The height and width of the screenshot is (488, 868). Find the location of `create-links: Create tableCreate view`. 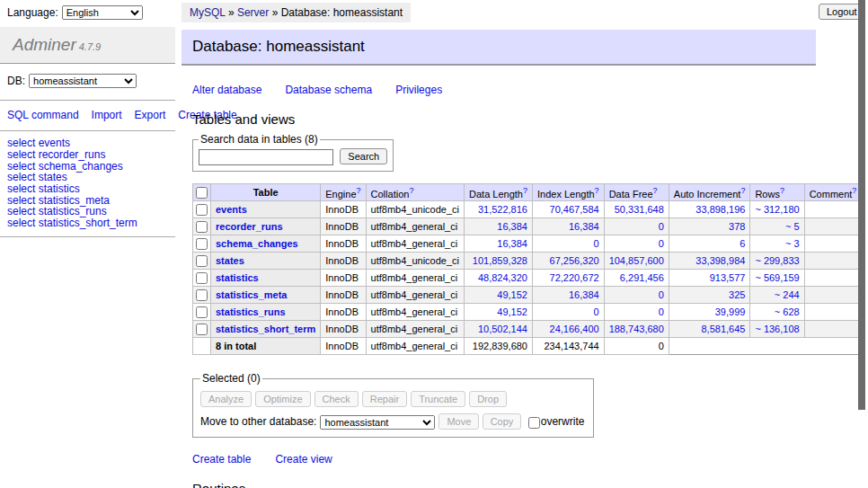

create-links: Create tableCreate view is located at coordinates (504, 459).